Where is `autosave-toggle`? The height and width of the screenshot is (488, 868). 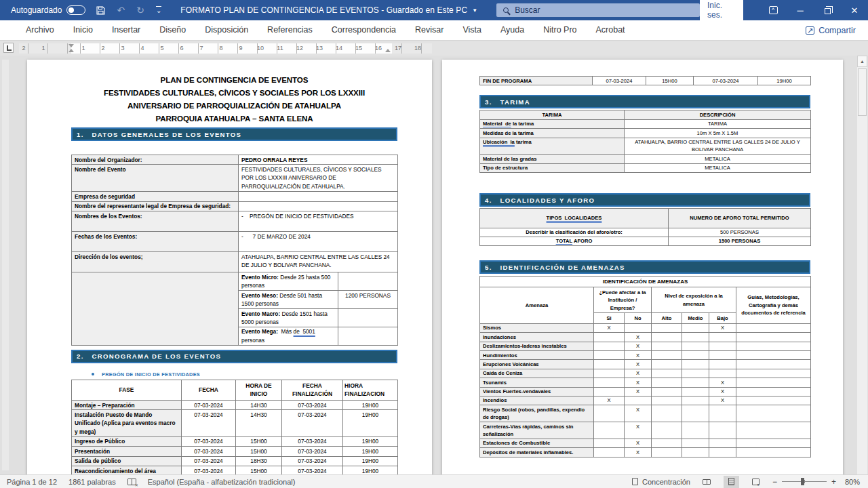 autosave-toggle is located at coordinates (76, 10).